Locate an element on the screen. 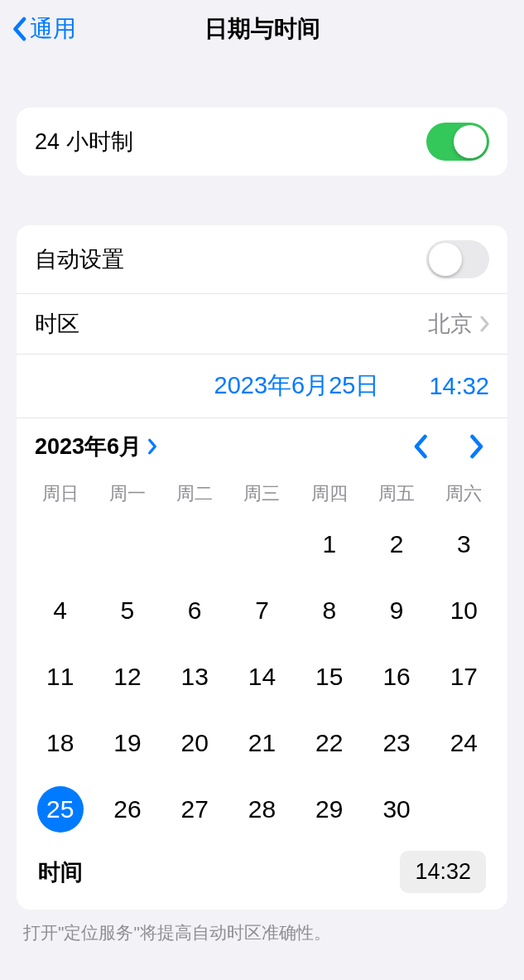 The height and width of the screenshot is (980, 524). calendar-day: 26 is located at coordinates (127, 809).